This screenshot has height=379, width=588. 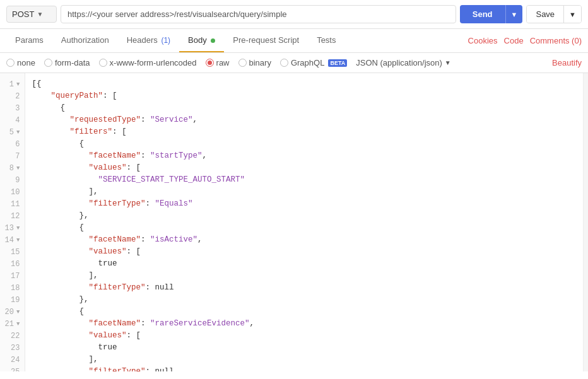 I want to click on method-chevron: ▼, so click(x=40, y=14).